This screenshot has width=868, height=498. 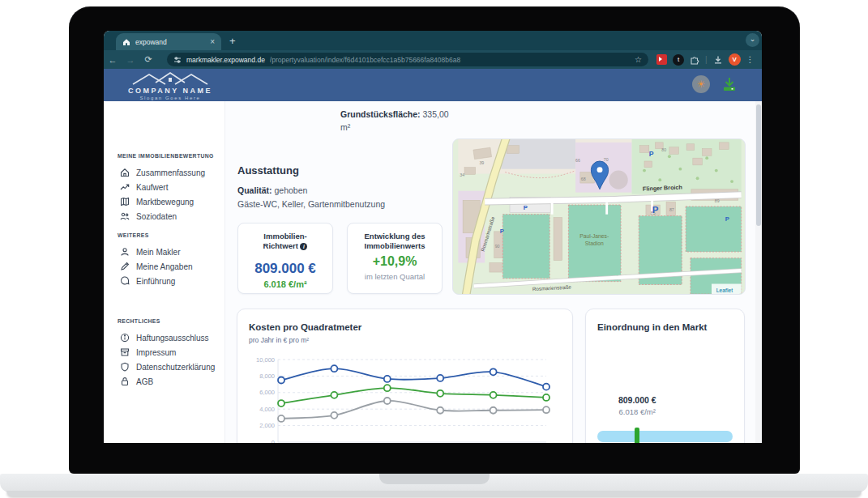 What do you see at coordinates (148, 60) in the screenshot?
I see `reload-icon: ⟳` at bounding box center [148, 60].